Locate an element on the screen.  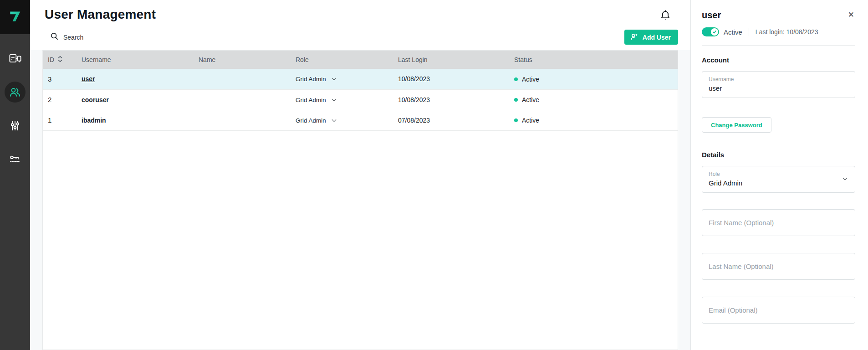
details-heading: Details is located at coordinates (779, 155).